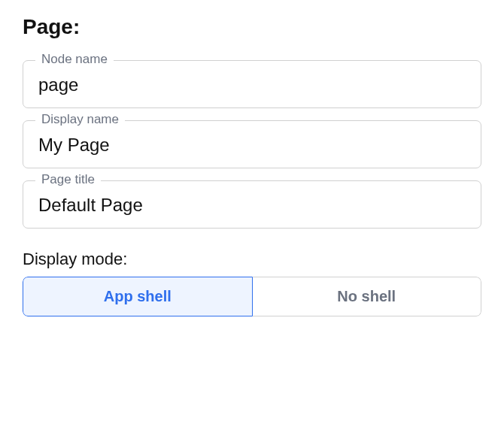 The width and height of the screenshot is (504, 436). What do you see at coordinates (252, 296) in the screenshot?
I see `display-mode-segmented: App shell No shell` at bounding box center [252, 296].